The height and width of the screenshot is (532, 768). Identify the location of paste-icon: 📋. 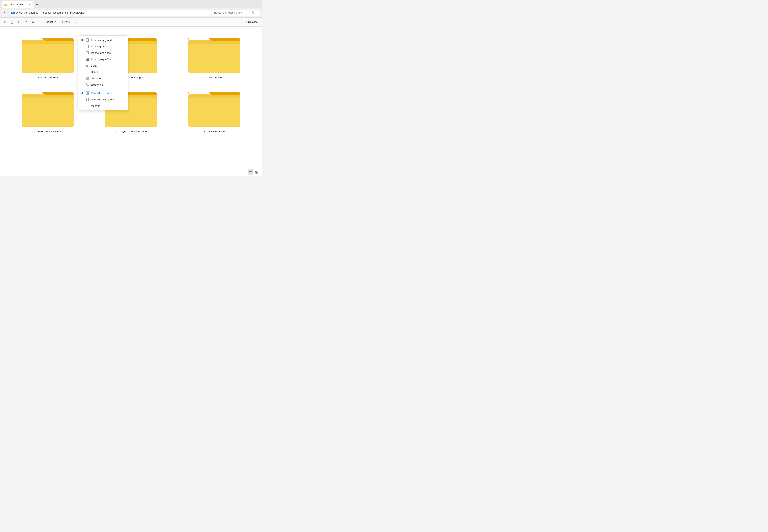
(12, 22).